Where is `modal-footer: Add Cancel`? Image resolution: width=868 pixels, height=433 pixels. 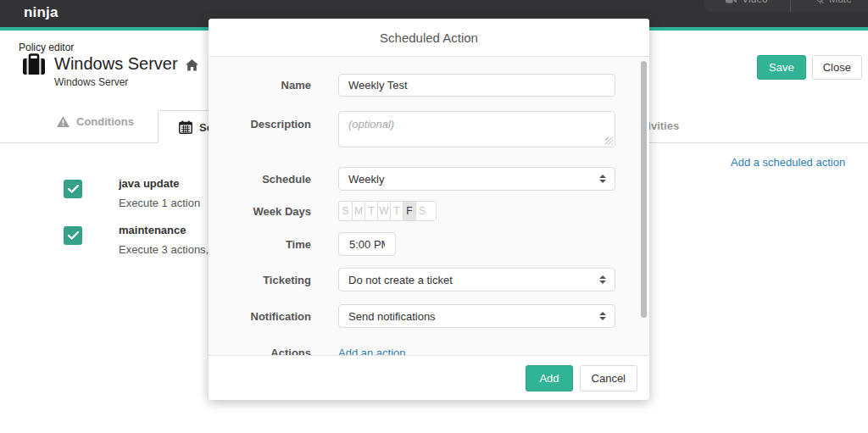
modal-footer: Add Cancel is located at coordinates (429, 378).